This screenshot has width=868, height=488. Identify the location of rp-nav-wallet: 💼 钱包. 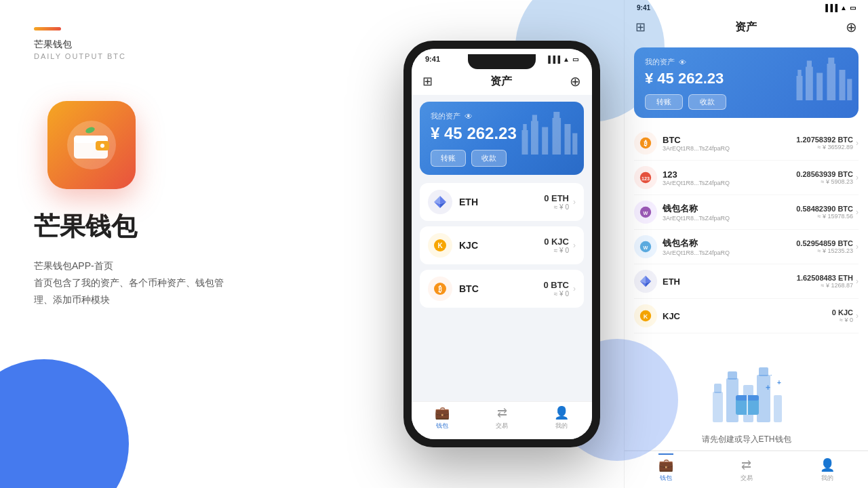
(666, 468).